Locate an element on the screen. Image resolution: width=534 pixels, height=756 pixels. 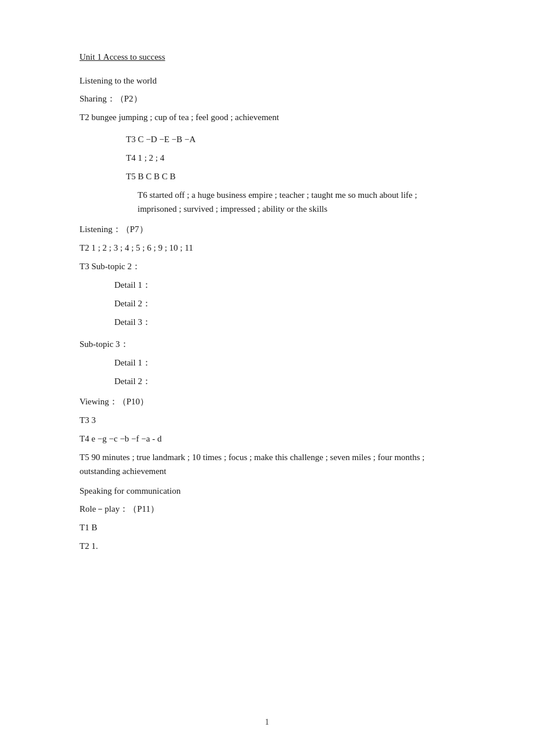
t5-viewing: T5 90 minutes ; true landmark ; 10 times… is located at coordinates (267, 464).